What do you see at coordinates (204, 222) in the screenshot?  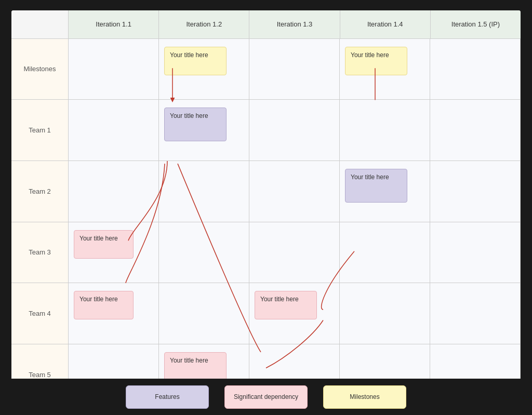 I see `grid-col-1: Your title here Your title here Your tit…` at bounding box center [204, 222].